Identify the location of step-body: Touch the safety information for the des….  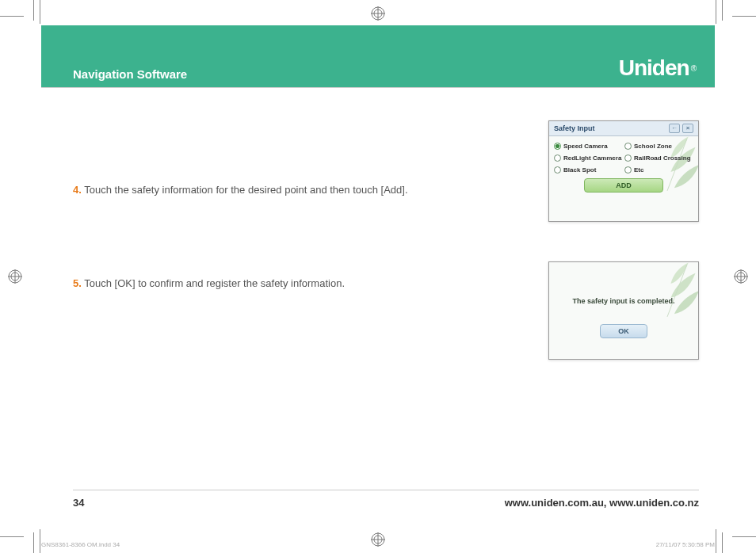
(246, 190).